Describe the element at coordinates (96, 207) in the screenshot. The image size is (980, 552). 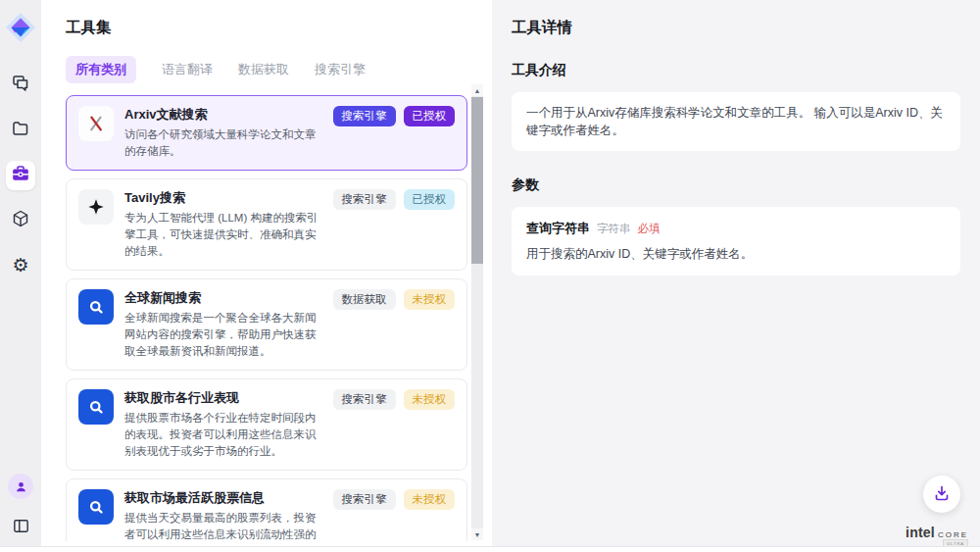
I see `tavily-star-icon` at that location.